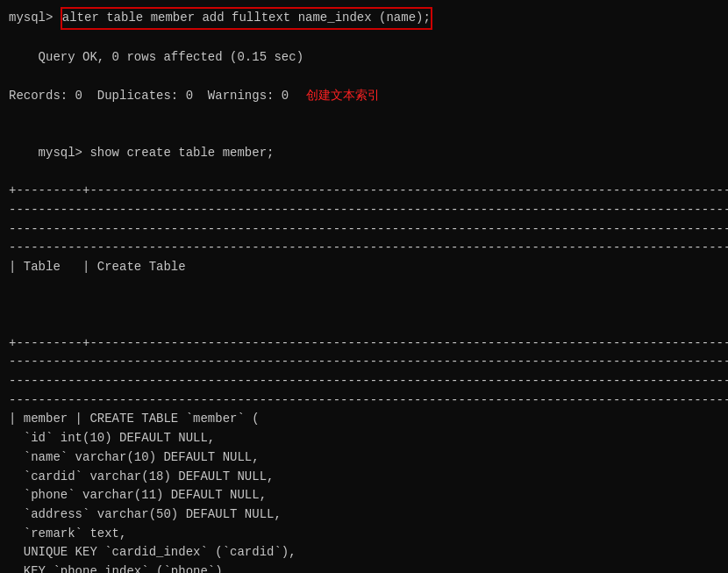 The image size is (728, 573). Describe the element at coordinates (149, 97) in the screenshot. I see `records-text: Records: 0 Duplicates: 0 Warnings: 0` at that location.